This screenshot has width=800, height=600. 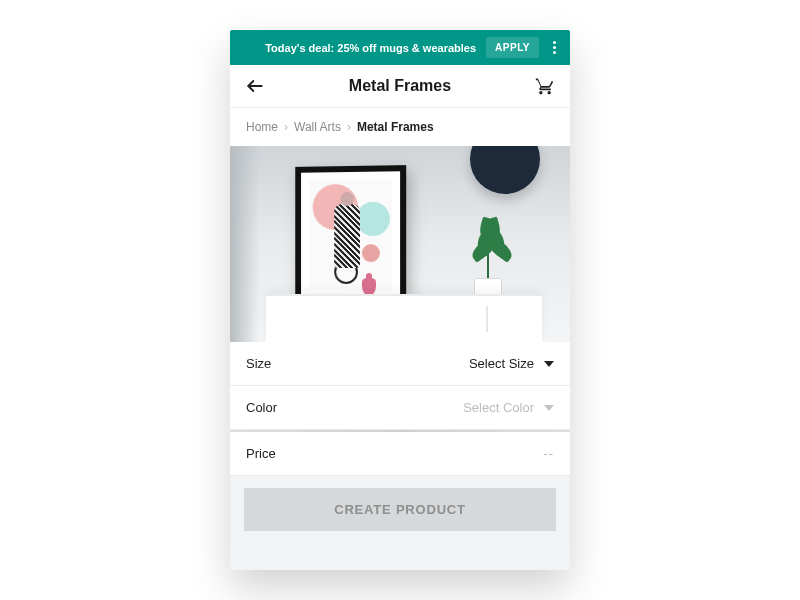 What do you see at coordinates (400, 48) in the screenshot?
I see `promo-bar: Today's deal: 25% off mugs & wearables A…` at bounding box center [400, 48].